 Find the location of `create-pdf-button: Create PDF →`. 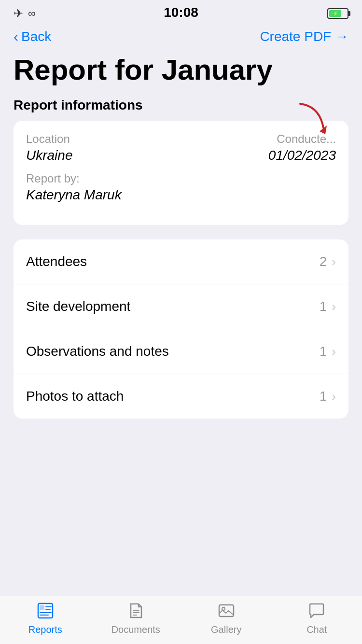

create-pdf-button: Create PDF → is located at coordinates (304, 37).